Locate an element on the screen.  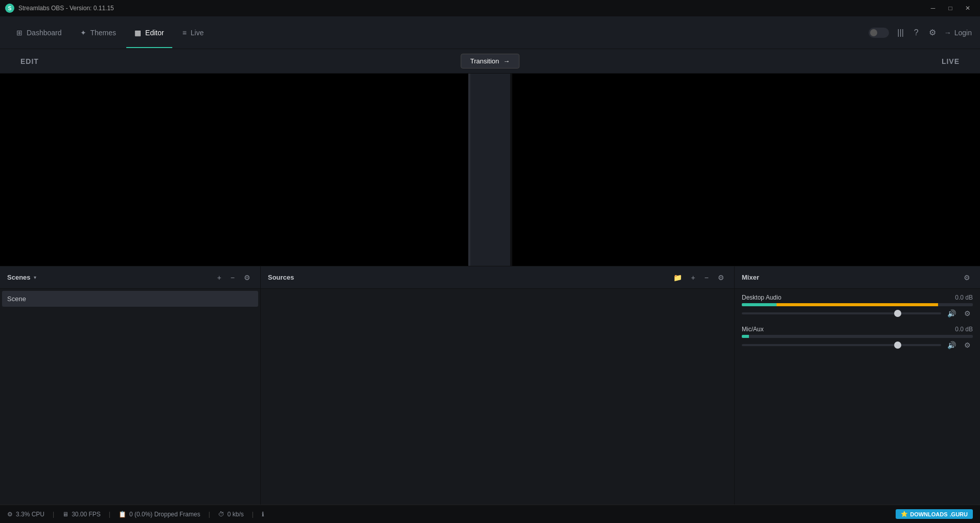
cpu-icon: ⚙ is located at coordinates (10, 514).